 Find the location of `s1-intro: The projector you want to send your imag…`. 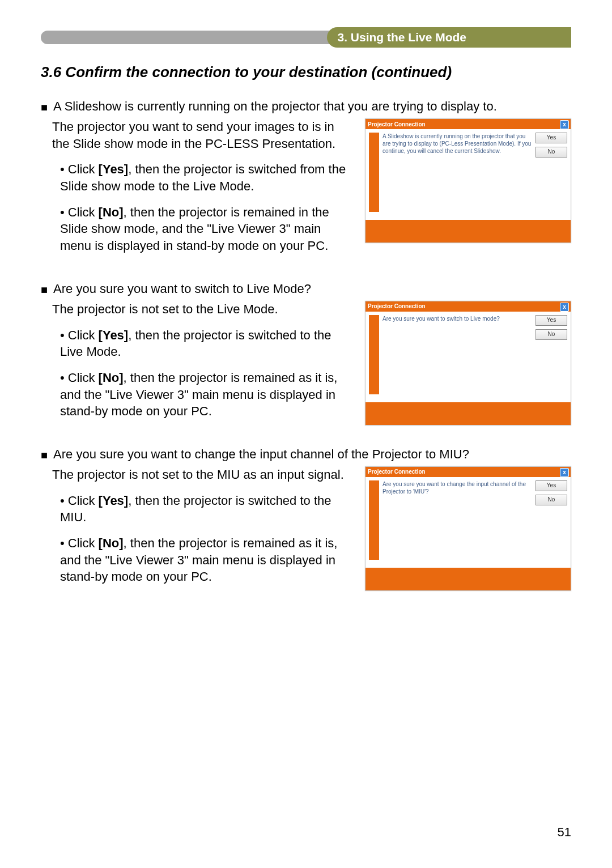

s1-intro: The projector you want to send your imag… is located at coordinates (200, 135).